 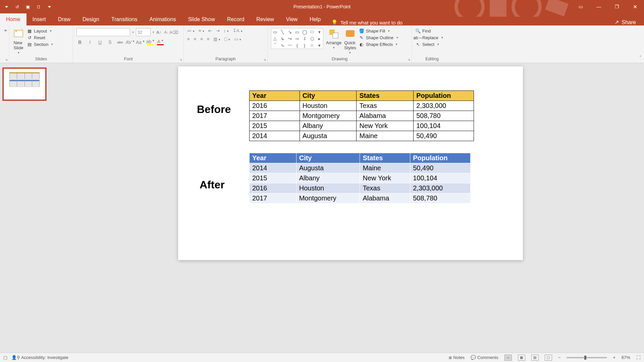 I want to click on tab-home: Home, so click(x=13, y=19).